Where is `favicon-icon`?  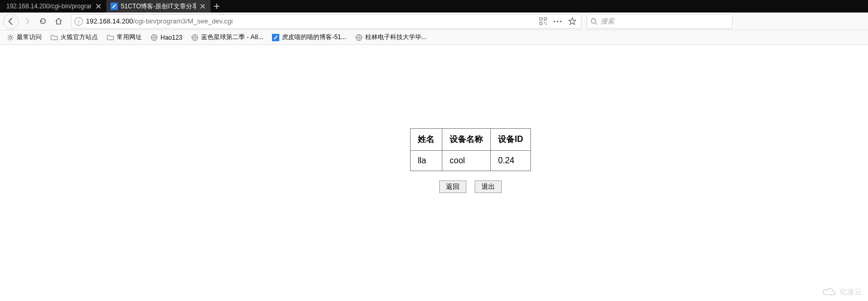
favicon-icon is located at coordinates (114, 6).